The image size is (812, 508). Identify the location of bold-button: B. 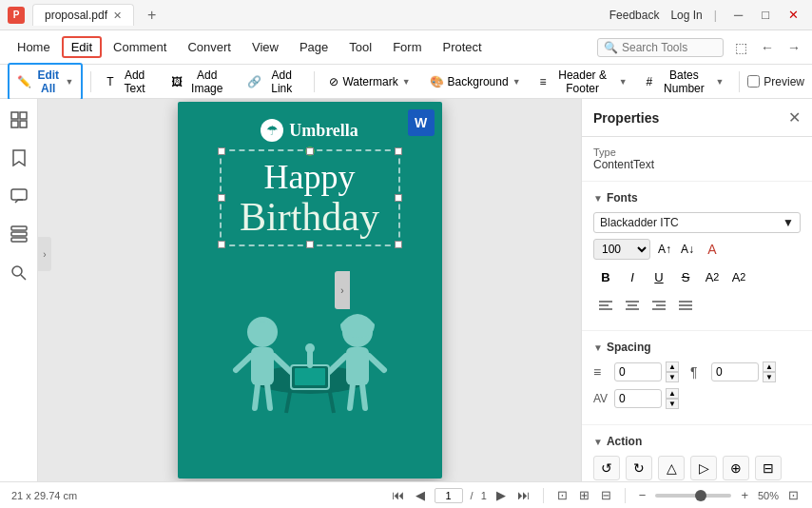
(606, 277).